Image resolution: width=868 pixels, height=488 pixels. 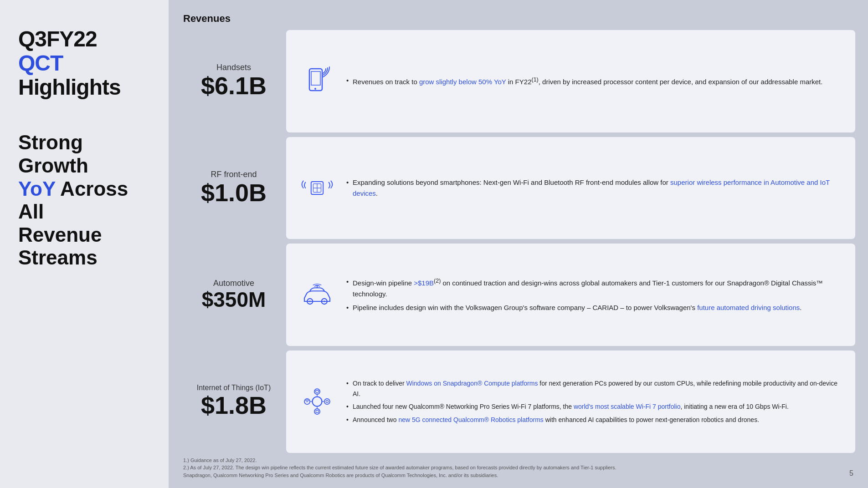 What do you see at coordinates (594, 188) in the screenshot?
I see `rf-detail-text: Expanding solutions beyond smartphones: …` at bounding box center [594, 188].